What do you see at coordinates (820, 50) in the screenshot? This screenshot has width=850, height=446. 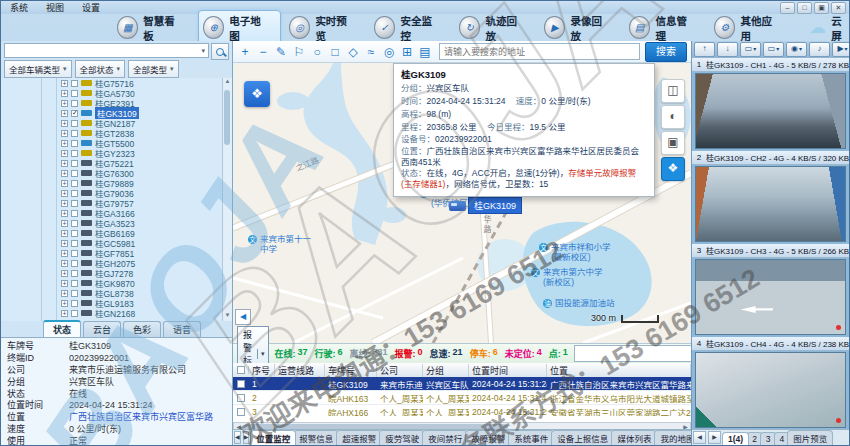 I see `camera-tool-button: ♪` at bounding box center [820, 50].